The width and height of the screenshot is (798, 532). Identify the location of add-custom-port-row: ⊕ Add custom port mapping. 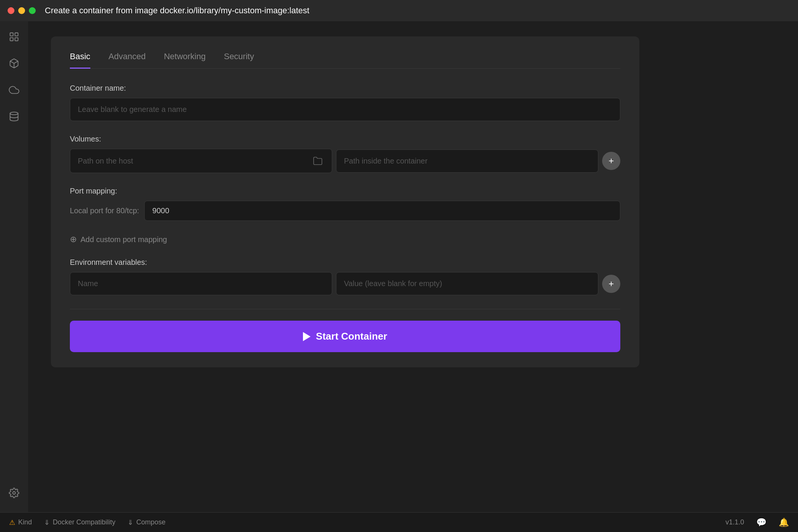
(345, 239).